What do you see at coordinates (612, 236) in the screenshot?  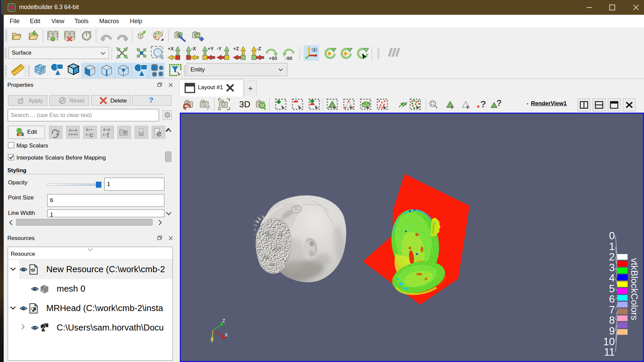 I see `svg-text: 0` at bounding box center [612, 236].